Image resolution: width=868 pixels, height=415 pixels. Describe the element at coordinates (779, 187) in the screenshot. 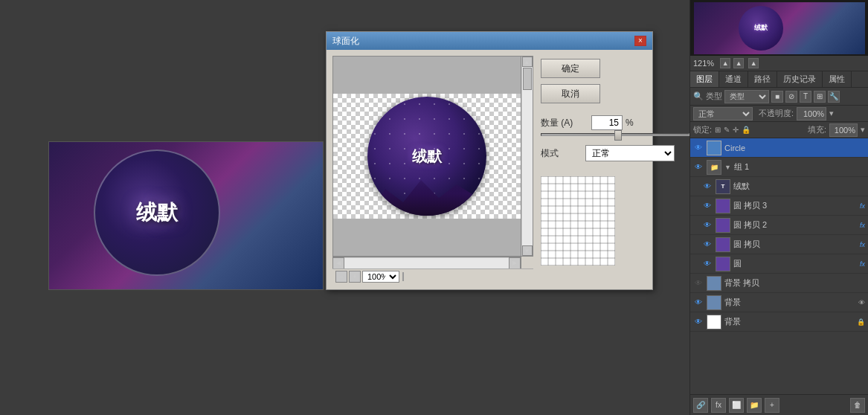

I see `layer-item-text: 👁 T 绒默` at that location.